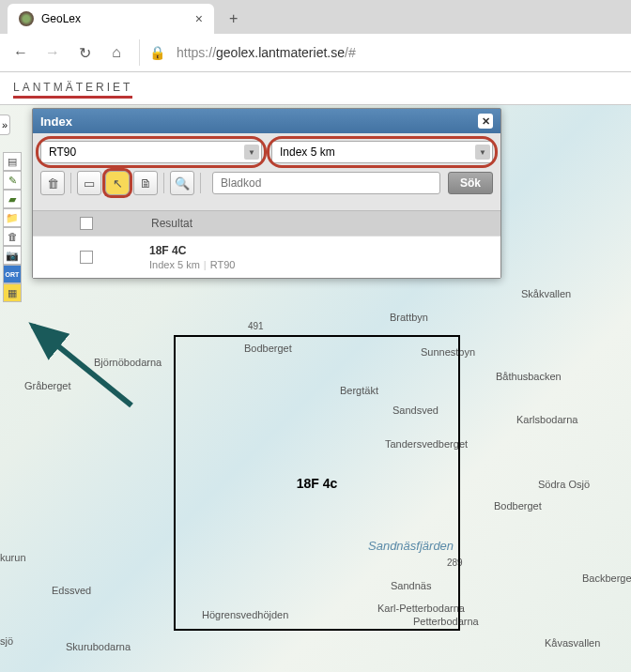 This screenshot has height=672, width=631. Describe the element at coordinates (117, 183) in the screenshot. I see `click-select-button: ↖` at that location.